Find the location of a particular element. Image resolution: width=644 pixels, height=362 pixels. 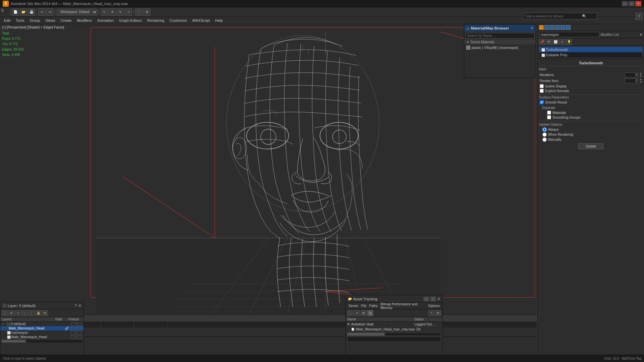

menu-group: Group is located at coordinates (35, 20).